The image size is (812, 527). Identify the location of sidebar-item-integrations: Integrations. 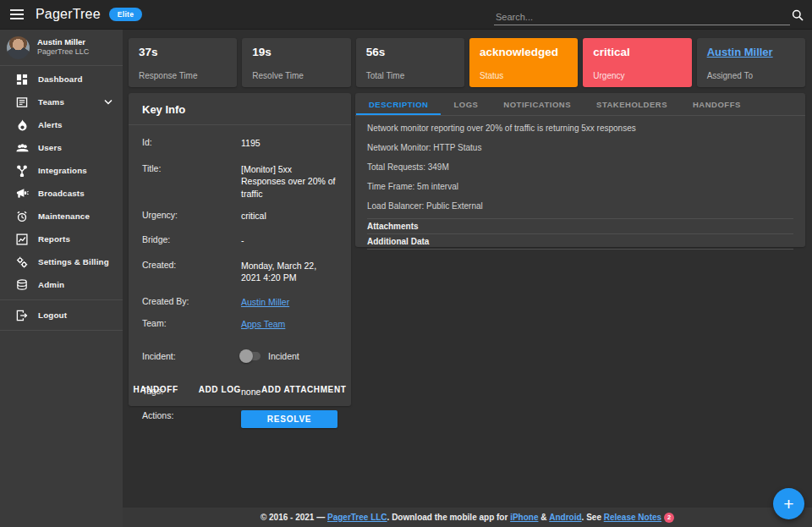
(61, 171).